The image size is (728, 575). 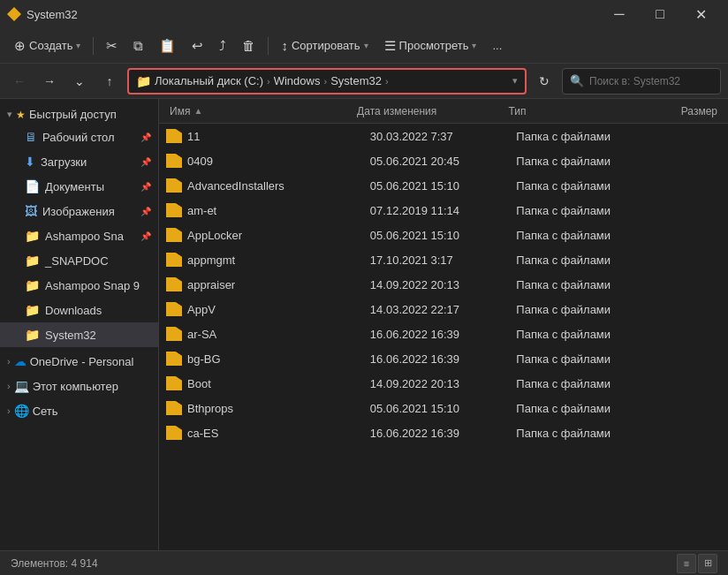 I want to click on sidebar-item-ashampoo-sna: 📁 Ashampoo Sna 📌, so click(x=80, y=236).